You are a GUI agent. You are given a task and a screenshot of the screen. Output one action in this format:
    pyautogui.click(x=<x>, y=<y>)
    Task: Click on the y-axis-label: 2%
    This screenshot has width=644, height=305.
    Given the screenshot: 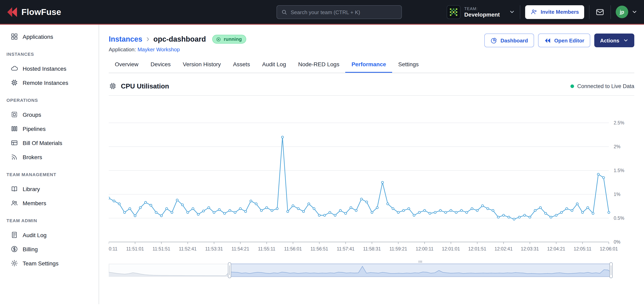 What is the action you would take?
    pyautogui.click(x=617, y=147)
    